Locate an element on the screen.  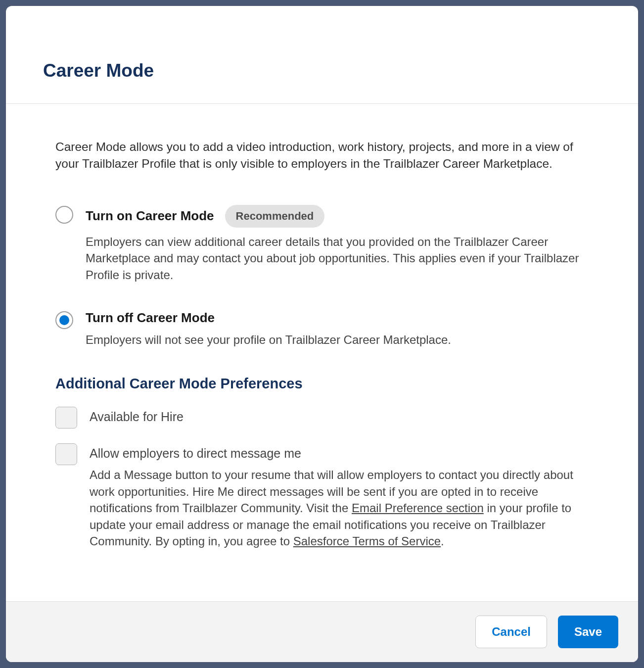
modal-footer: Cancel Save is located at coordinates (322, 631).